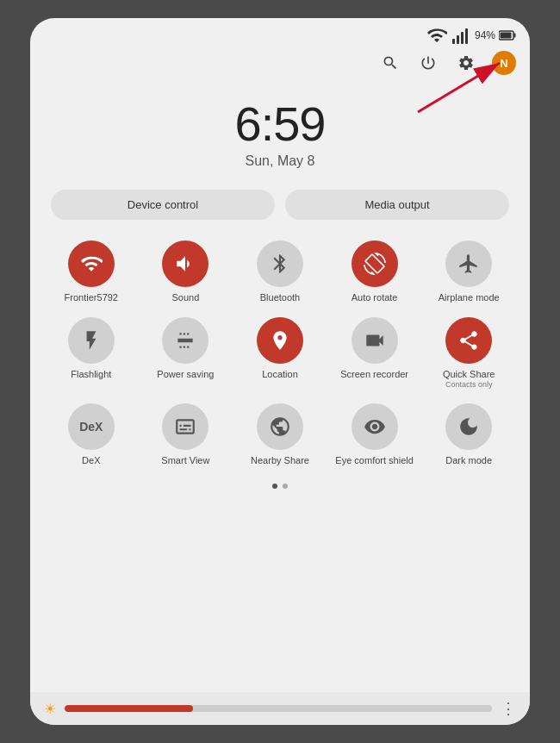 The image size is (560, 743). Describe the element at coordinates (186, 353) in the screenshot. I see `qs-powersaving: Power saving` at that location.